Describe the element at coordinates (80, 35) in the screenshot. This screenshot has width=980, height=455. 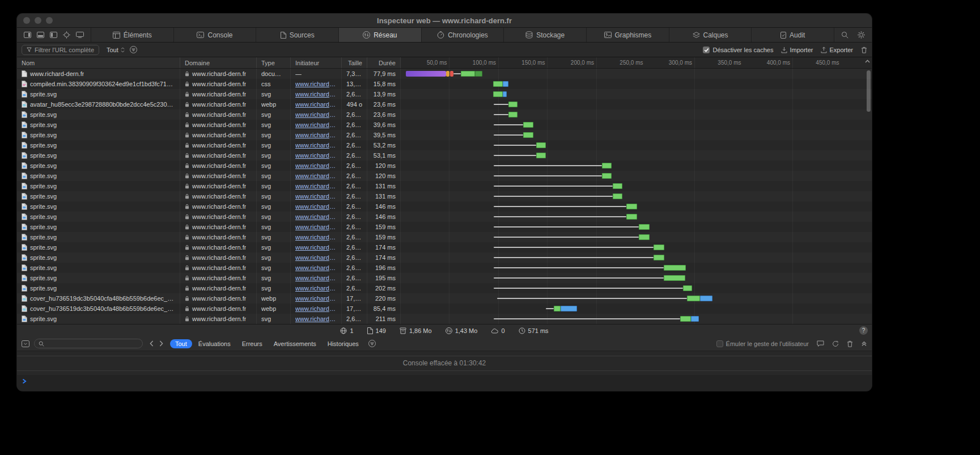
I see `device-button` at that location.